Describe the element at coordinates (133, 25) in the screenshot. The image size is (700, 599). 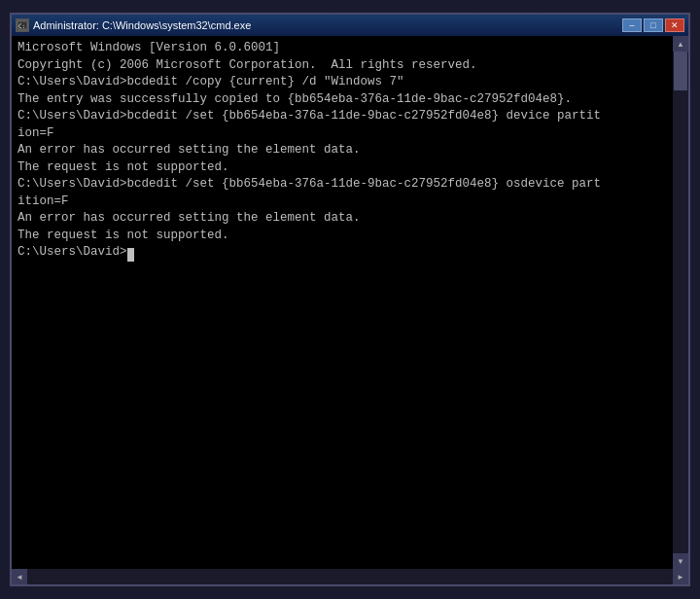
I see `title-bar-left: C: Administrator: C:\Windows\system32\cm…` at that location.